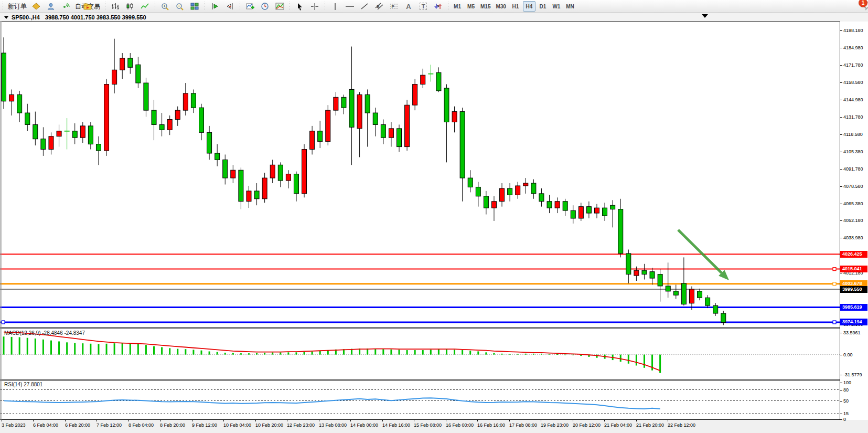 The image size is (868, 433). I want to click on gold-diamond-icon, so click(36, 6).